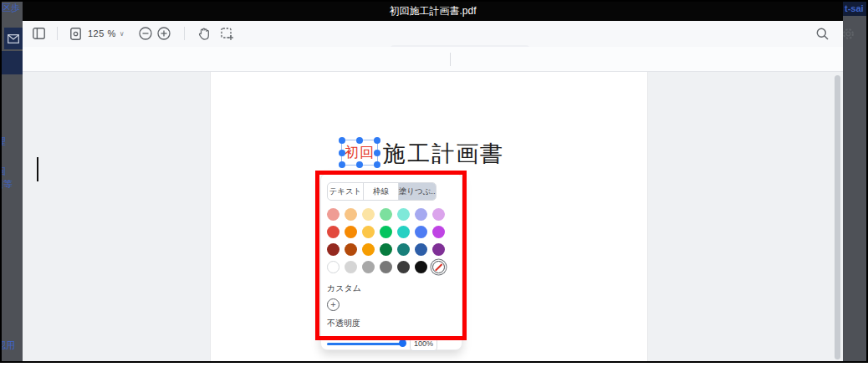  What do you see at coordinates (838, 217) in the screenshot?
I see `vertical-scrollbar` at bounding box center [838, 217].